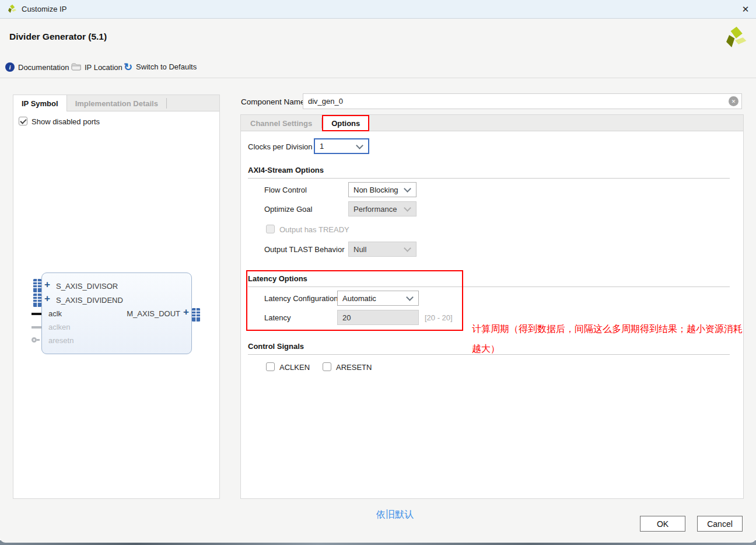 Image resolution: width=756 pixels, height=545 pixels. What do you see at coordinates (523, 102) in the screenshot?
I see `component-name-input` at bounding box center [523, 102].